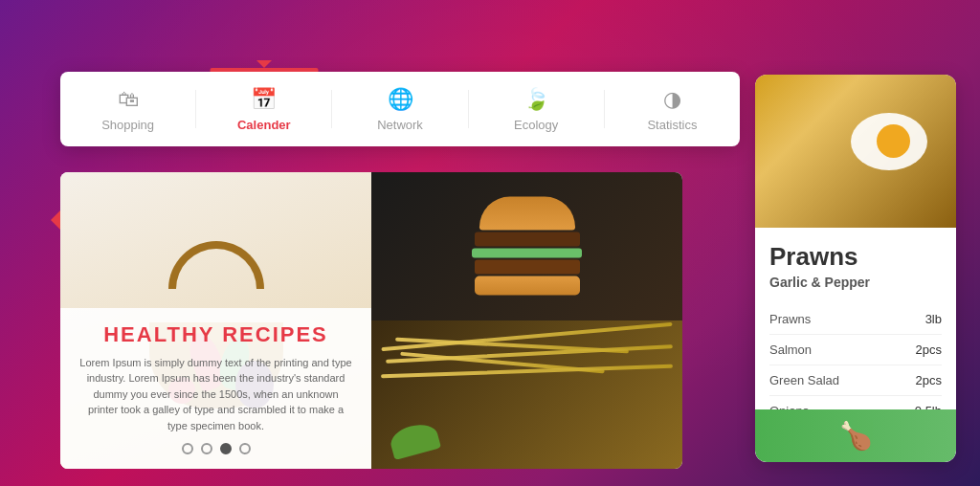  I want to click on nav-label-ecology: Ecology, so click(536, 124).